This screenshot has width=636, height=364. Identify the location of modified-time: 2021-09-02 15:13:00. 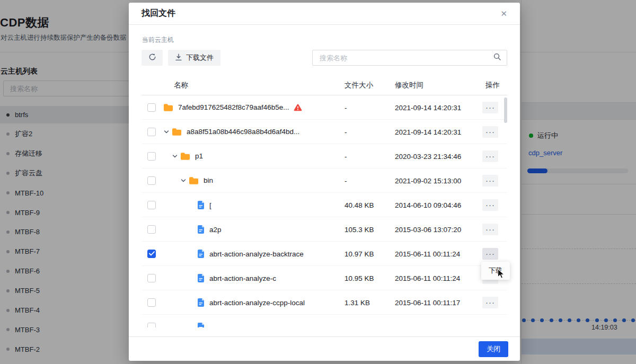
(428, 180).